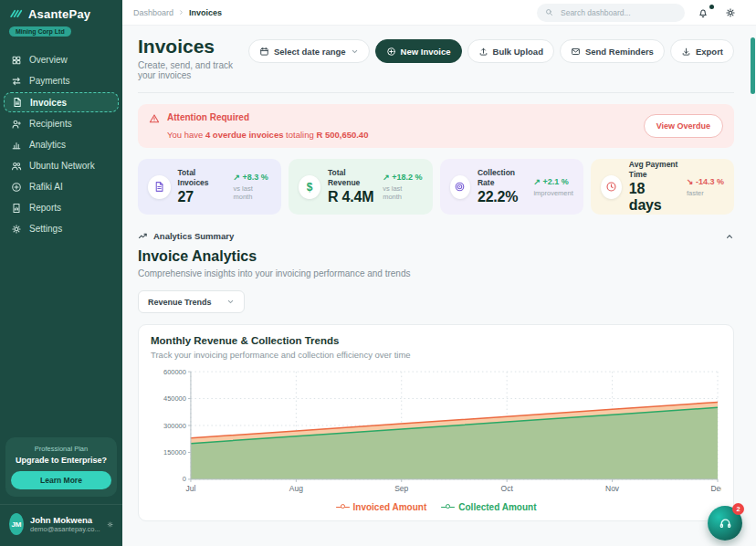 This screenshot has height=546, width=756. Describe the element at coordinates (497, 508) in the screenshot. I see `legend-label: Collected Amount` at that location.